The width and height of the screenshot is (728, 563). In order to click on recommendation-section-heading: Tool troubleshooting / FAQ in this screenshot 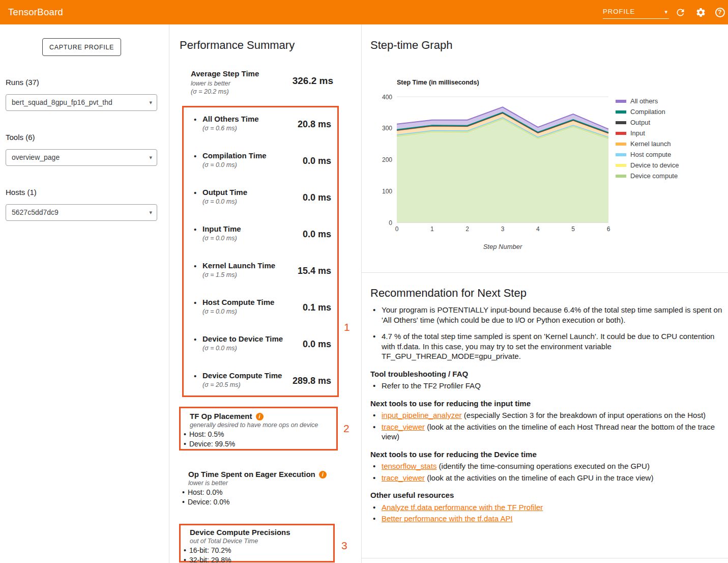, I will do `click(547, 374)`.